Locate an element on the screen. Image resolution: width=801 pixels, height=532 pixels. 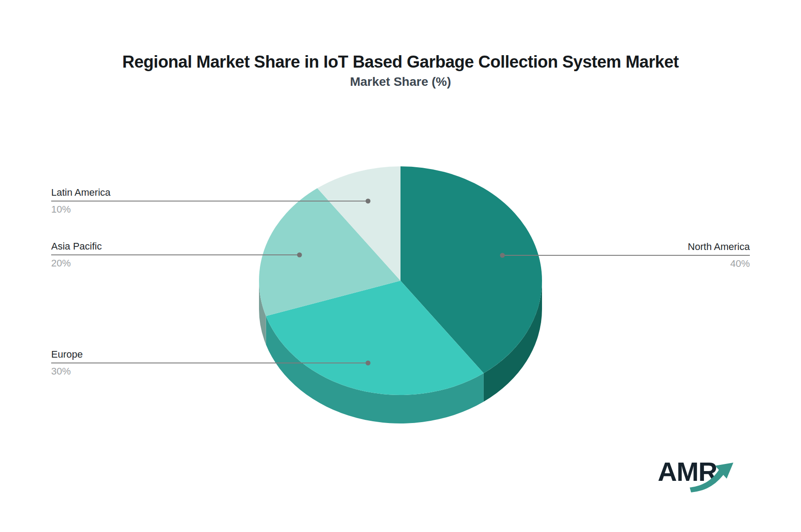
callout-value-latin-america: 10% is located at coordinates (176, 210).